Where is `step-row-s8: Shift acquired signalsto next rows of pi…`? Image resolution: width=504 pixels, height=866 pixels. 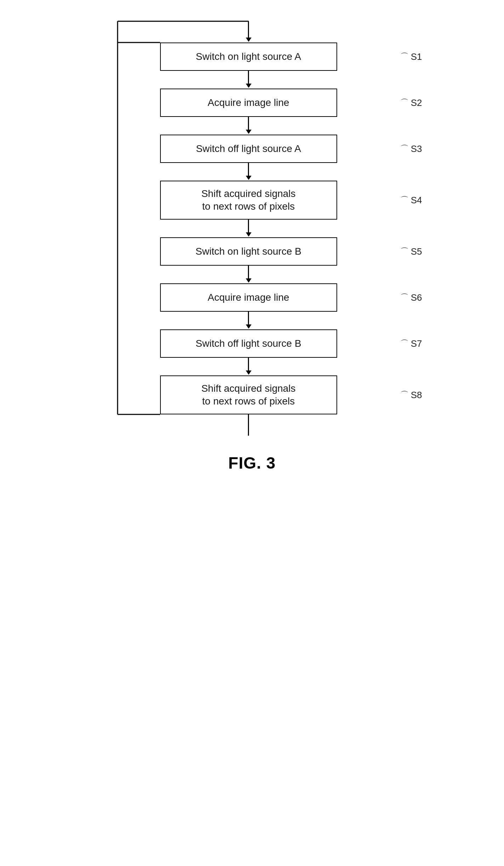
step-row-s8: Shift acquired signalsto next rows of pi… is located at coordinates (275, 395).